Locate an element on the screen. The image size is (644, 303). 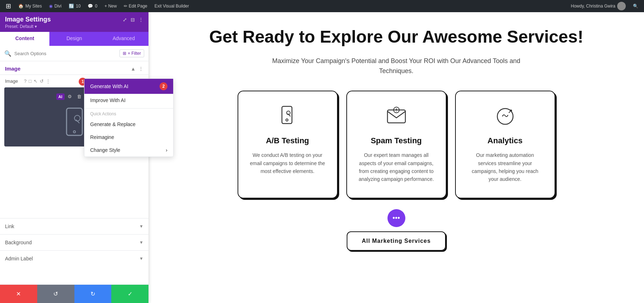
new-label: + New is located at coordinates (111, 6).